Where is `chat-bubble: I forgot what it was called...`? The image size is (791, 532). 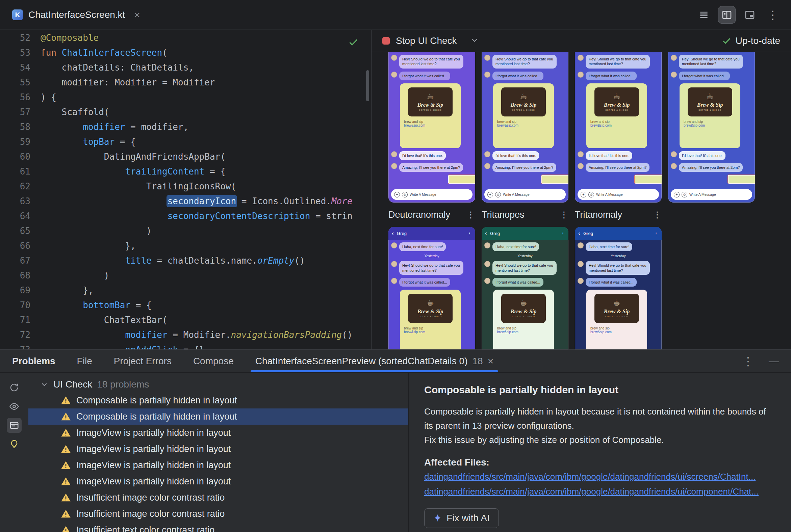
chat-bubble: I forgot what it was called... is located at coordinates (518, 282).